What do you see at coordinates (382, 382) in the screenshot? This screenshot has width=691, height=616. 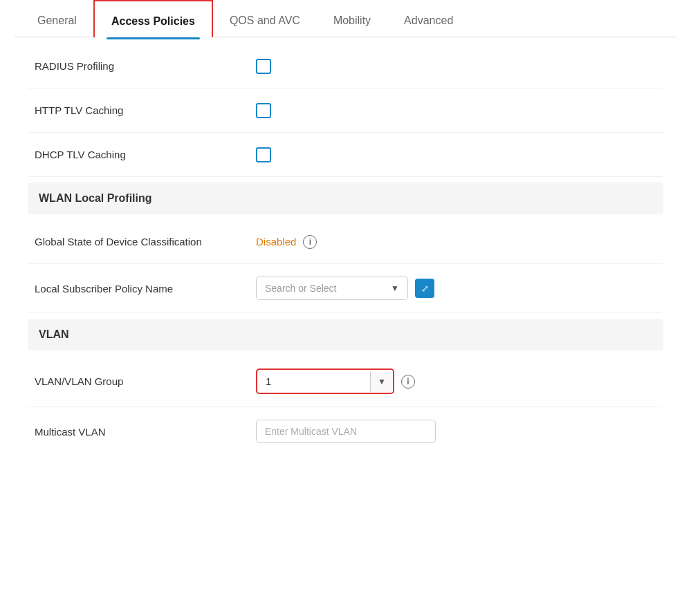 I see `vlan-group-dropdown-arrow: ▼` at bounding box center [382, 382].